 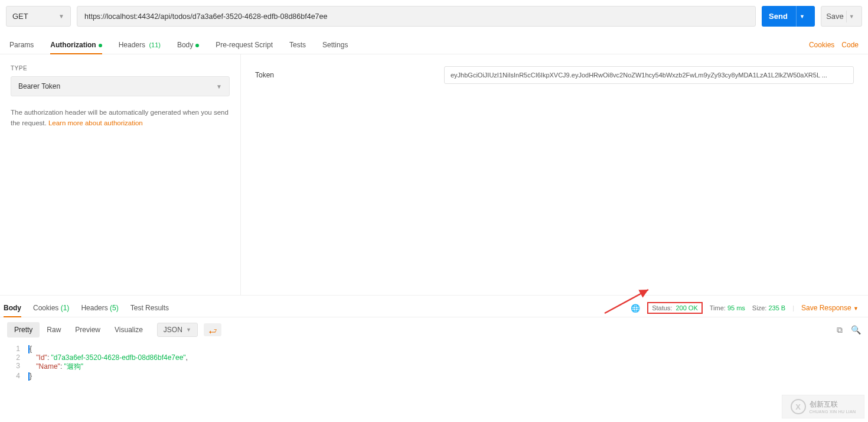 What do you see at coordinates (335, 45) in the screenshot?
I see `tab-settings: Settings` at bounding box center [335, 45].